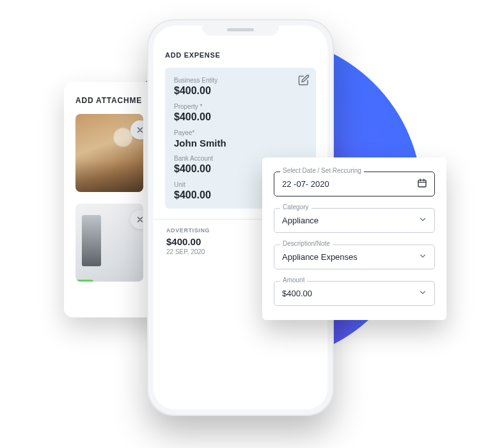  I want to click on field-value: John Smith, so click(240, 143).